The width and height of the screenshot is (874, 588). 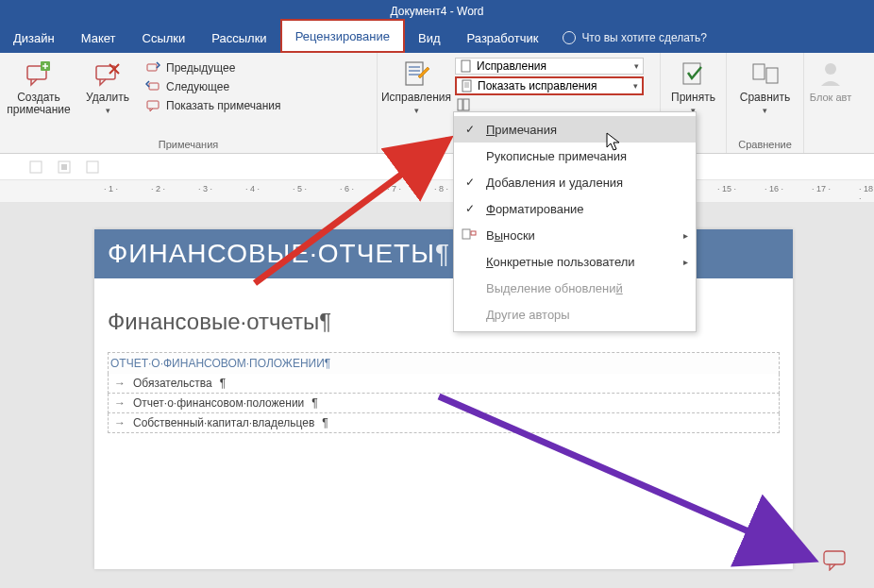 I want to click on tab-layout: Макет, so click(x=98, y=38).